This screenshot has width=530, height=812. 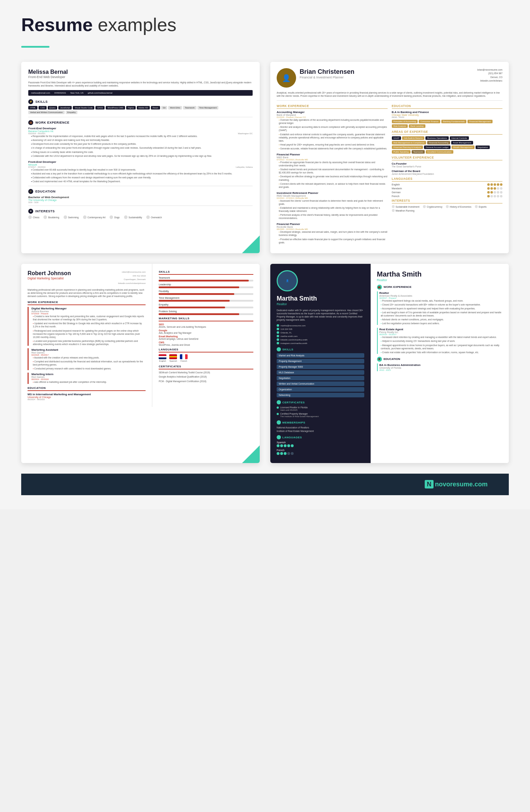 I want to click on brian-edu-courses: Principles of Accounting Consumer Financ…, so click(x=447, y=124).